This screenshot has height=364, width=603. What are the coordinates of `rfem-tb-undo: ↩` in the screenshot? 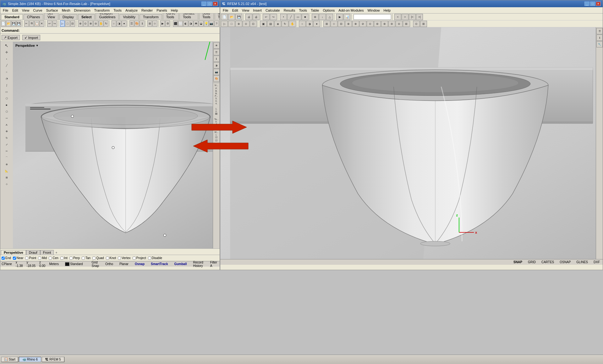 It's located at (266, 17).